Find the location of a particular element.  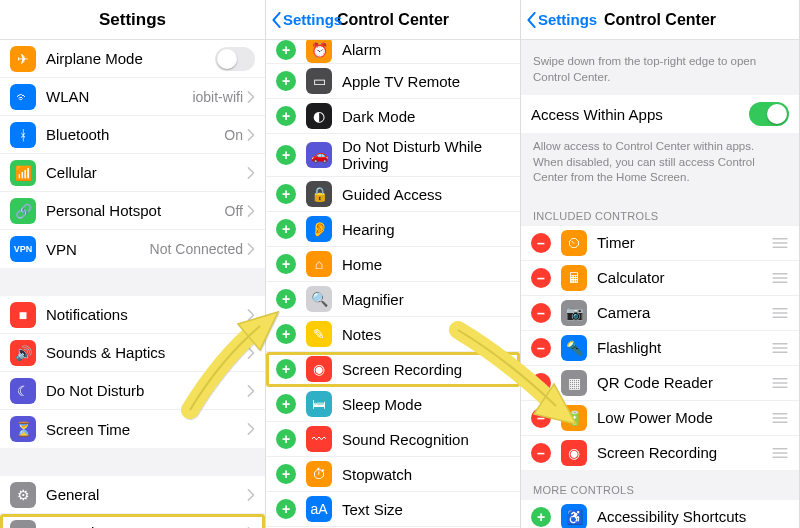

timer-icon: ⏲ is located at coordinates (574, 243).